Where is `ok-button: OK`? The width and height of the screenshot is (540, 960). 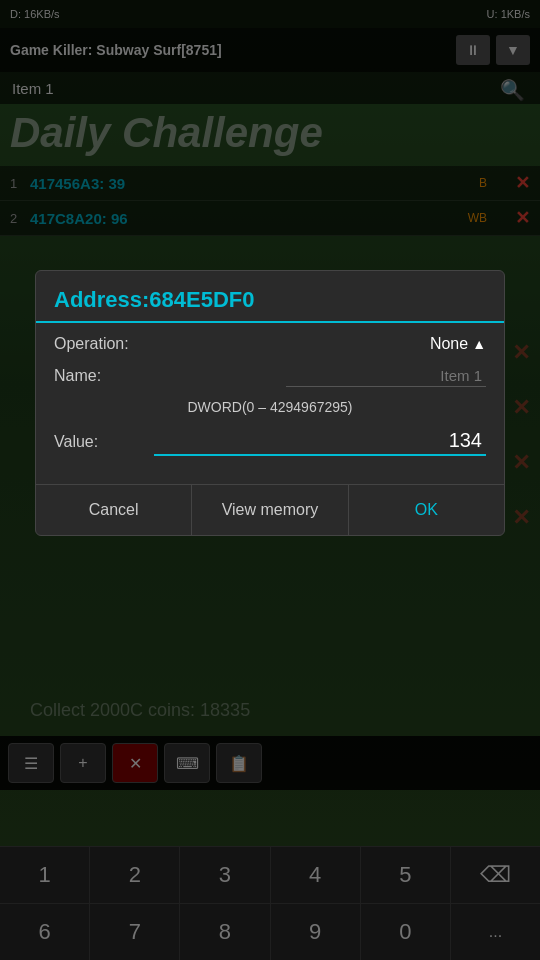 ok-button: OK is located at coordinates (426, 510).